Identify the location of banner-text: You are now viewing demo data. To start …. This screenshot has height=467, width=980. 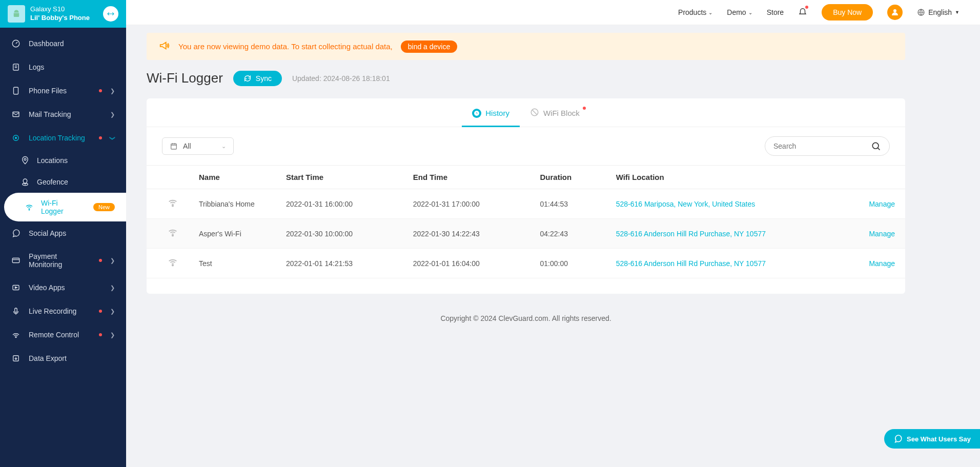
(285, 46).